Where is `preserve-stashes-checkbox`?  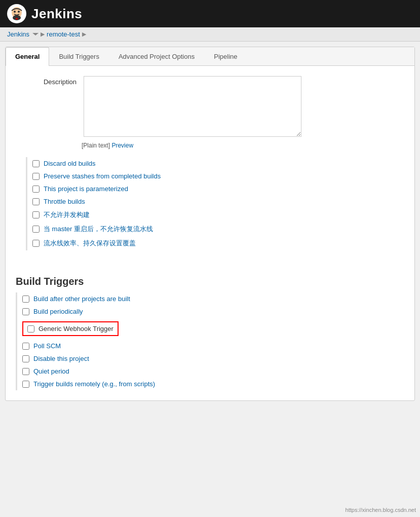
preserve-stashes-checkbox is located at coordinates (36, 176).